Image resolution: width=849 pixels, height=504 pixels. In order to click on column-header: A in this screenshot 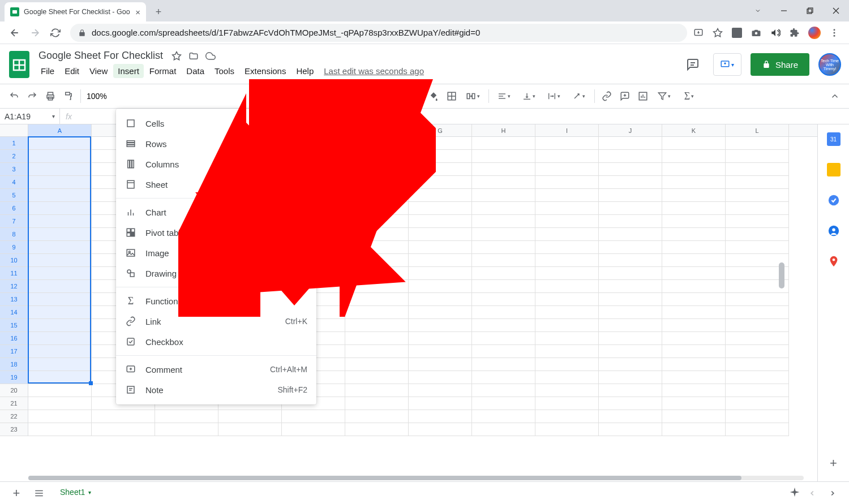, I will do `click(60, 130)`.